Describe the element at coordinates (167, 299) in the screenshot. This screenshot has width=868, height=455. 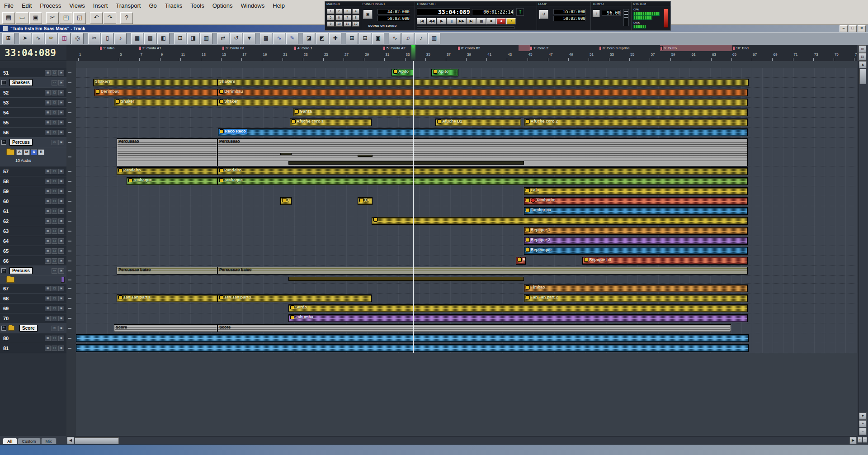
I see `clip-tan-tan-part-1: Tan Tan part 1` at that location.